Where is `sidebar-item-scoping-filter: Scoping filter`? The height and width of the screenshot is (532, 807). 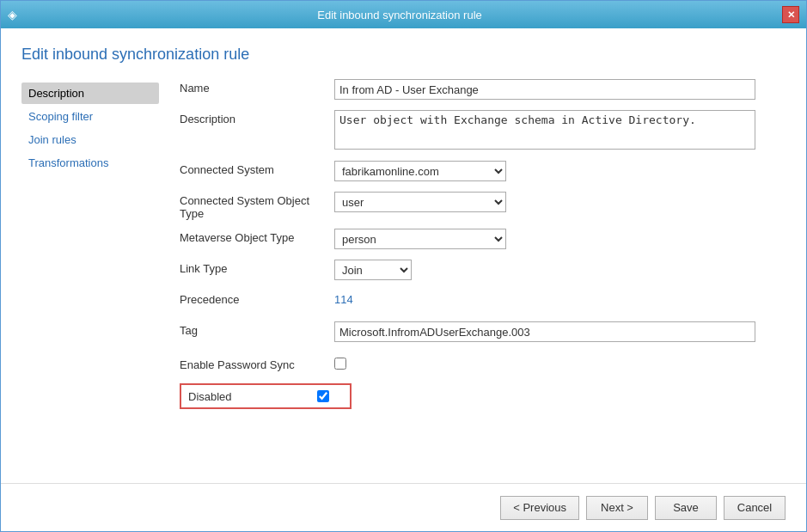 sidebar-item-scoping-filter: Scoping filter is located at coordinates (90, 117).